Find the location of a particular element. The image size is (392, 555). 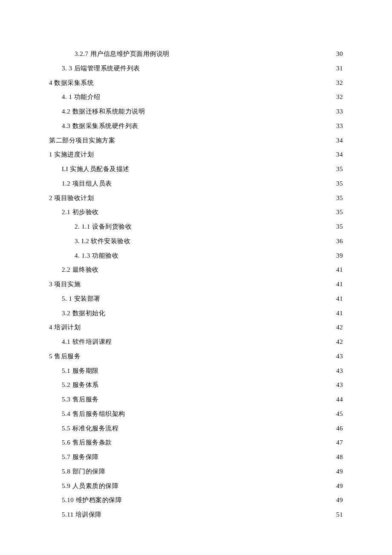

toc-entry-label: 4. 1 功能介绍 is located at coordinates (81, 97).